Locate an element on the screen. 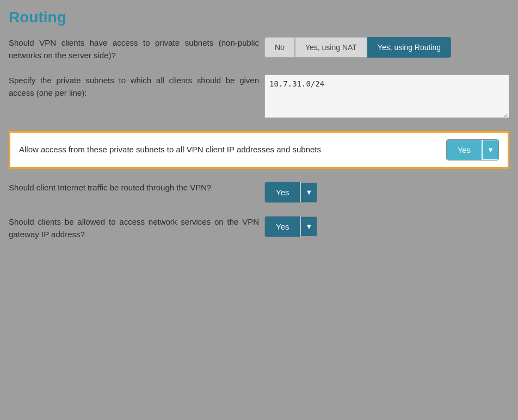 The width and height of the screenshot is (518, 420). internet-traffic-arrow: ▼ is located at coordinates (309, 193).